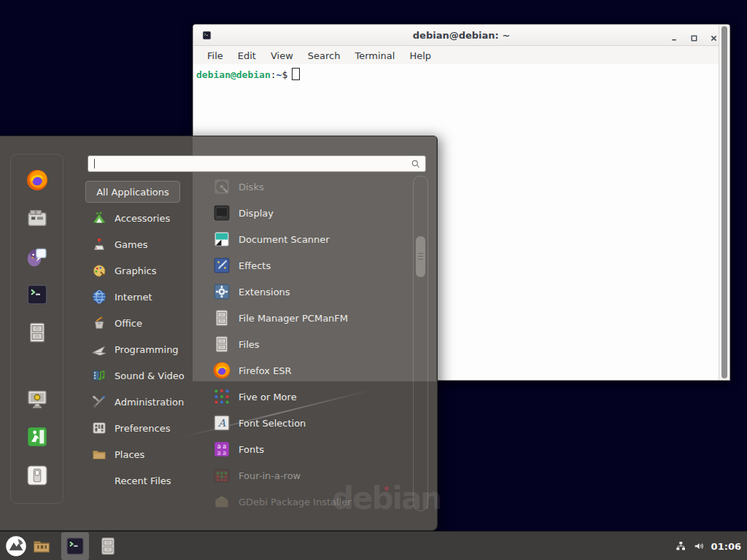 The width and height of the screenshot is (747, 560). I want to click on package-manager-icon, so click(37, 219).